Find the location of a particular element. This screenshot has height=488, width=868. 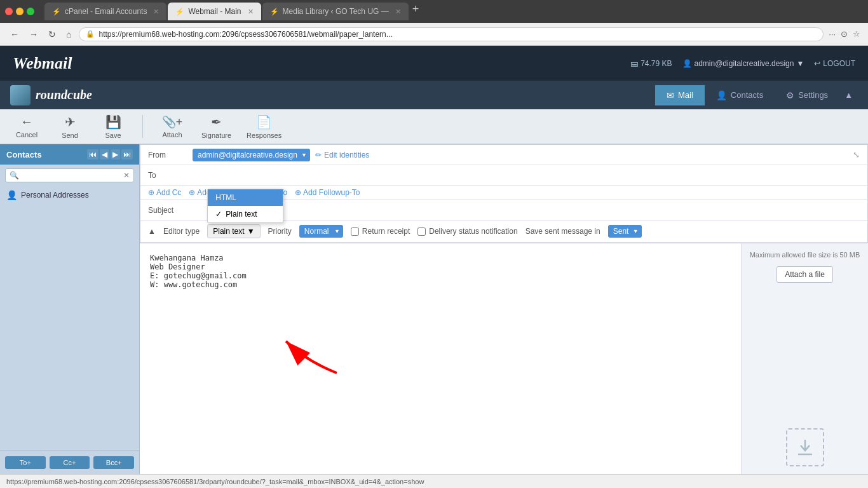

disk-usage-value: 74.79 KB is located at coordinates (656, 64).